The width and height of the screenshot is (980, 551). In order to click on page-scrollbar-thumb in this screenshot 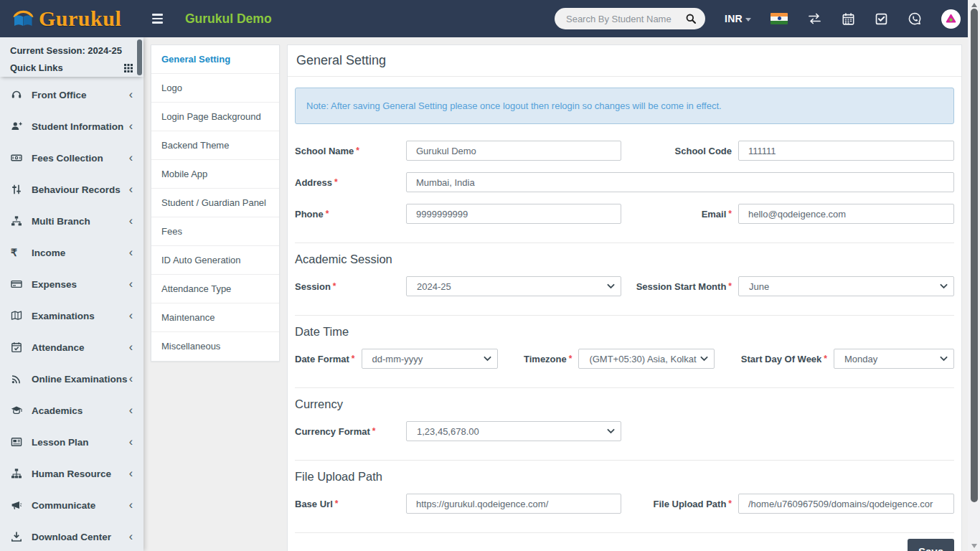, I will do `click(974, 255)`.